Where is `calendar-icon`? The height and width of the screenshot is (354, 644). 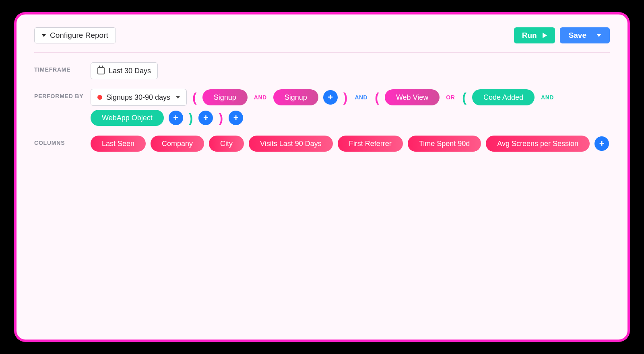
calendar-icon is located at coordinates (101, 71).